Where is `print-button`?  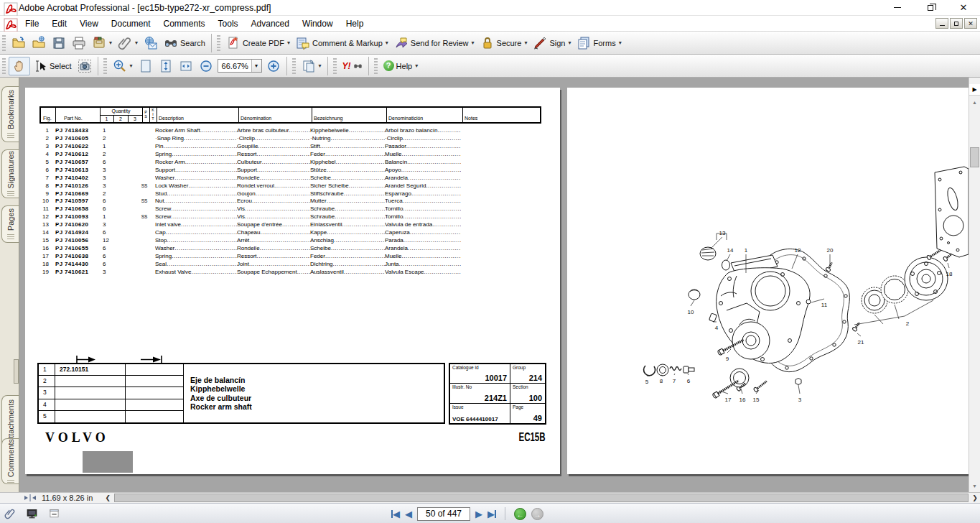
print-button is located at coordinates (79, 43).